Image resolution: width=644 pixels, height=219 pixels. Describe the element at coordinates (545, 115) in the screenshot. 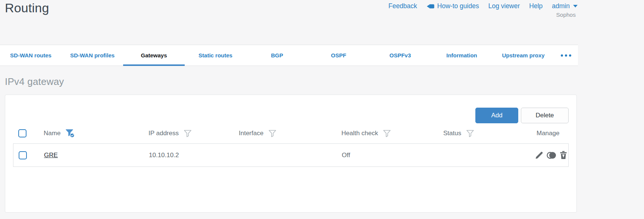

I see `delete-button: Delete` at that location.